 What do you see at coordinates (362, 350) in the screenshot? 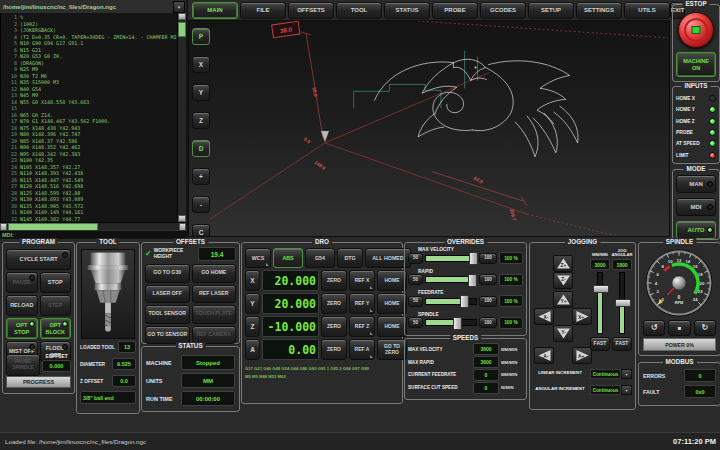
I see `ref-axis-button: REF A` at bounding box center [362, 350].